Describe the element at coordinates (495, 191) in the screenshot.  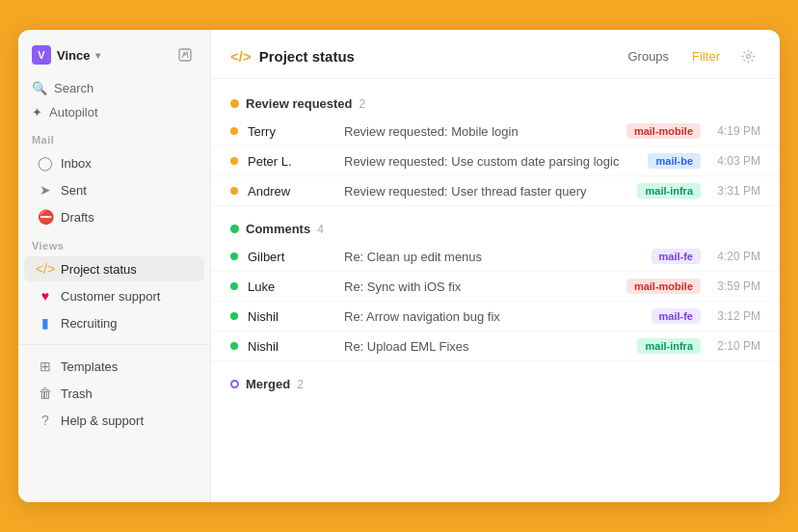
I see `email-row: Andrew Review requested: User thread fas…` at that location.